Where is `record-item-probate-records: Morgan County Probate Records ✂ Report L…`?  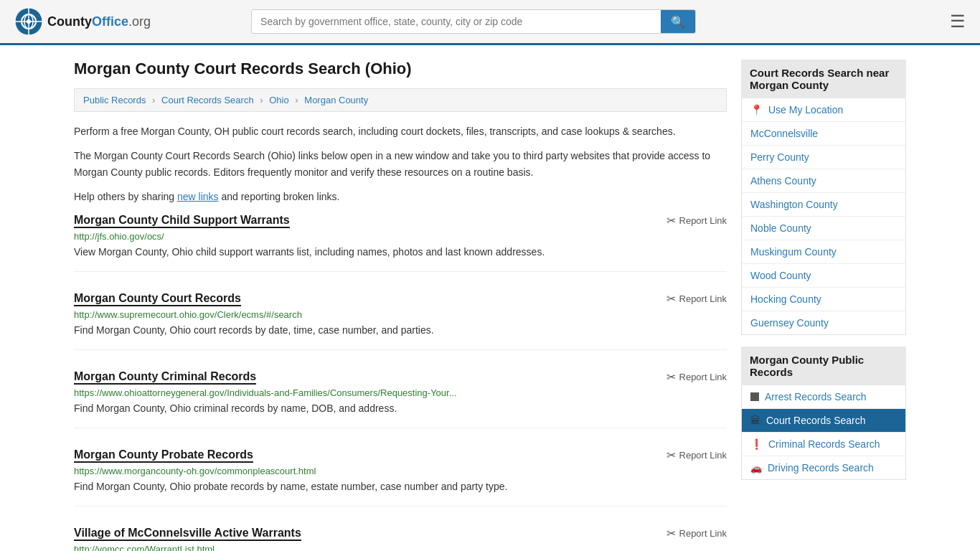
record-item-probate-records: Morgan County Probate Records ✂ Report L… is located at coordinates (400, 478).